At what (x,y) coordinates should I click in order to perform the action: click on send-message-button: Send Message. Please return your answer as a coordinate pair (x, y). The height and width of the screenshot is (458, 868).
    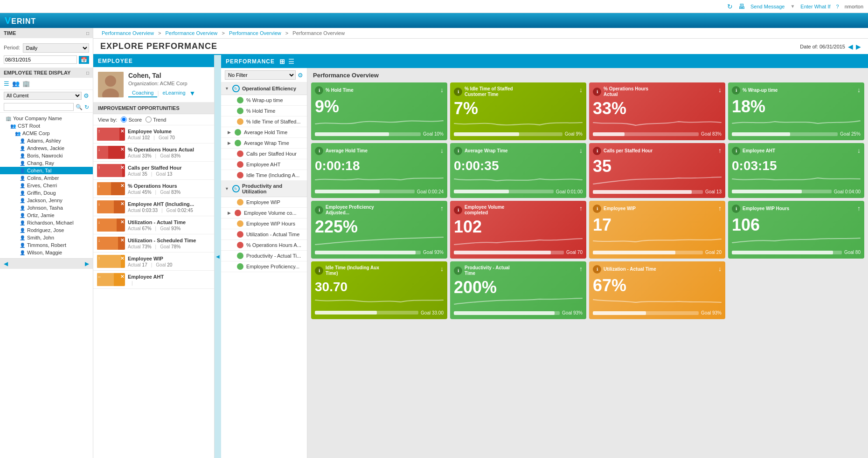
    Looking at the image, I should click on (768, 7).